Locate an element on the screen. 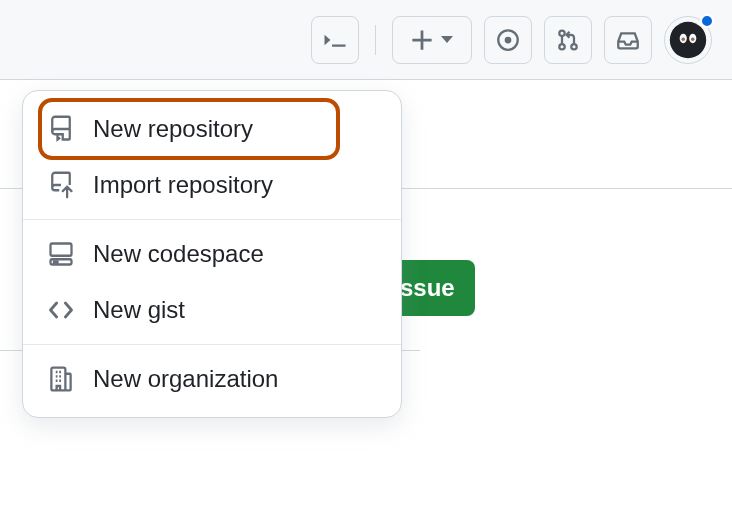 The height and width of the screenshot is (516, 732). inbox-button is located at coordinates (628, 40).